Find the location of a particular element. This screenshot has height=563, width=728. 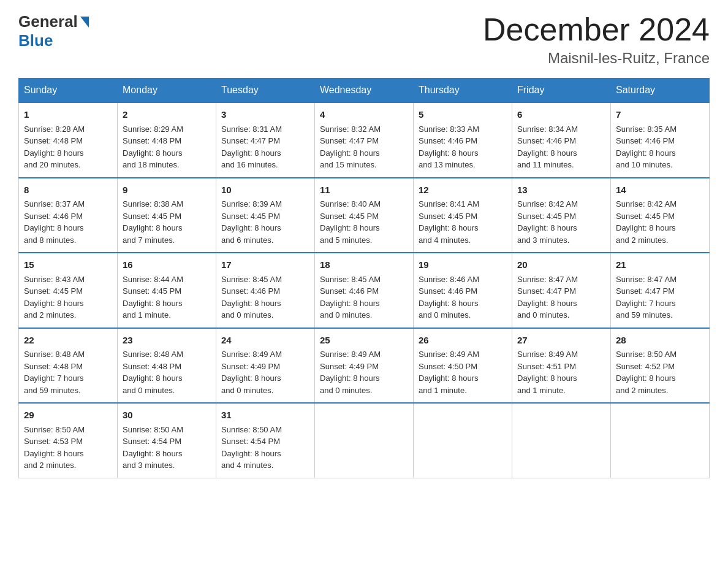

day-number: 1 is located at coordinates (68, 115).